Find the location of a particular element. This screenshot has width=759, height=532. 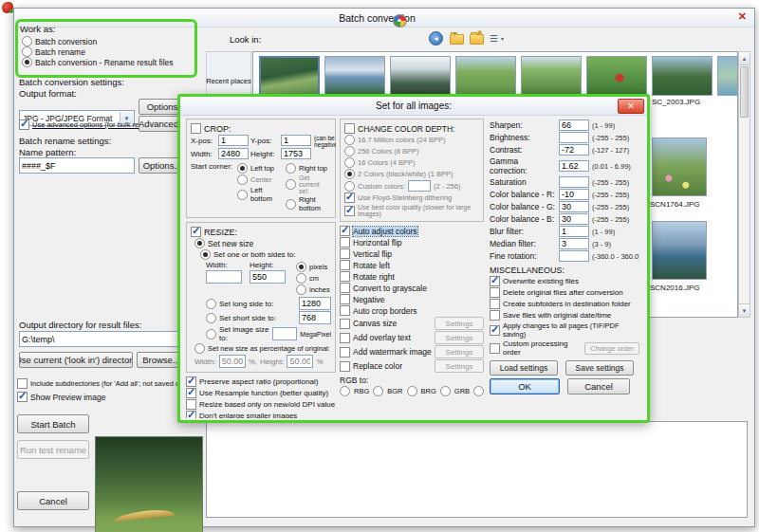

window-close-icon: ✕ is located at coordinates (742, 17).